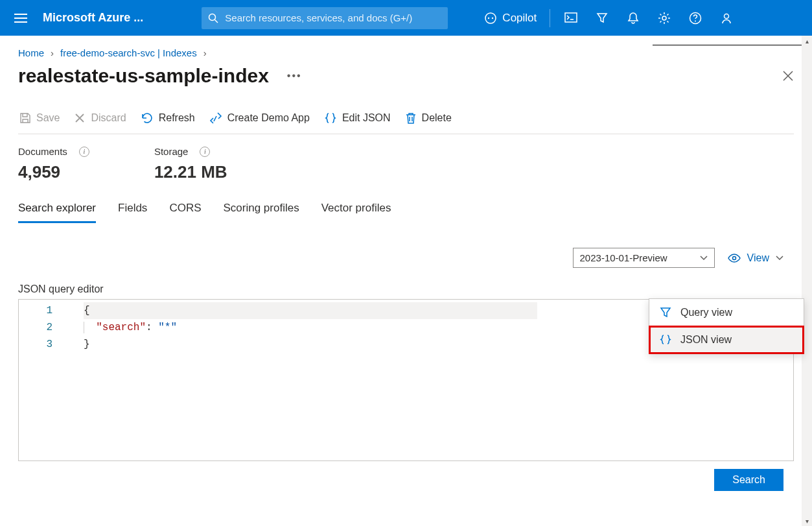  I want to click on view-dropdown-button: View, so click(756, 258).